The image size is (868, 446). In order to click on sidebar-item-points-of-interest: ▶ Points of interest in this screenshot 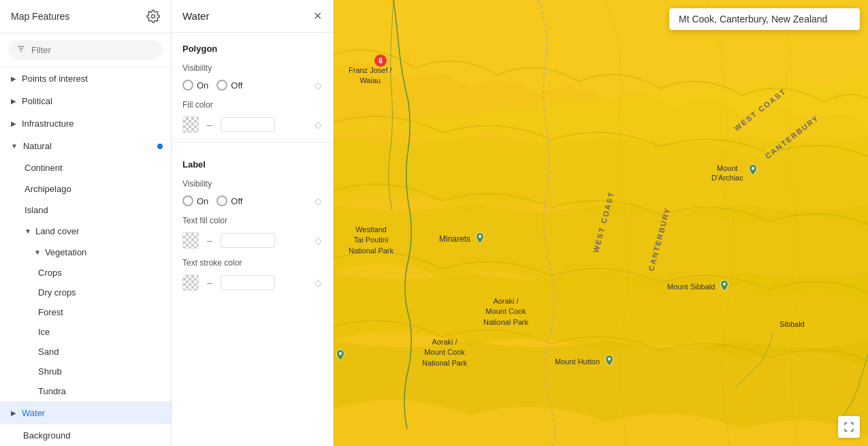, I will do `click(86, 79)`.